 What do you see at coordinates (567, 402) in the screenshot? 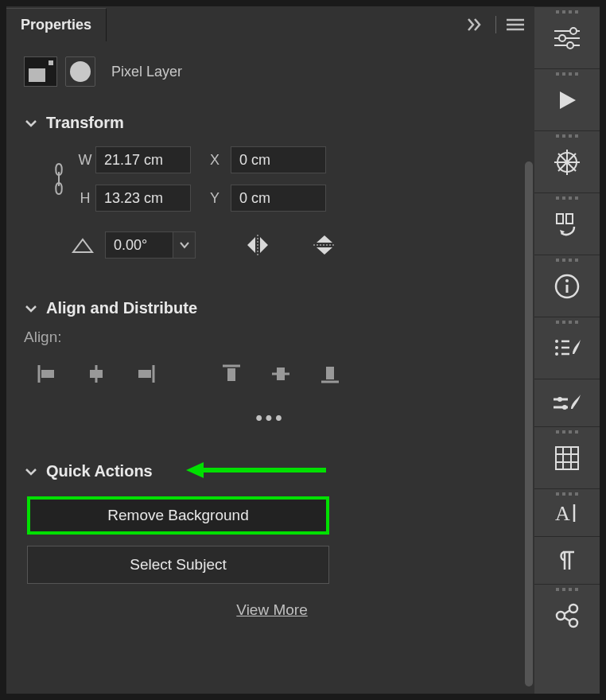
I see `brush-settings-icon` at bounding box center [567, 402].